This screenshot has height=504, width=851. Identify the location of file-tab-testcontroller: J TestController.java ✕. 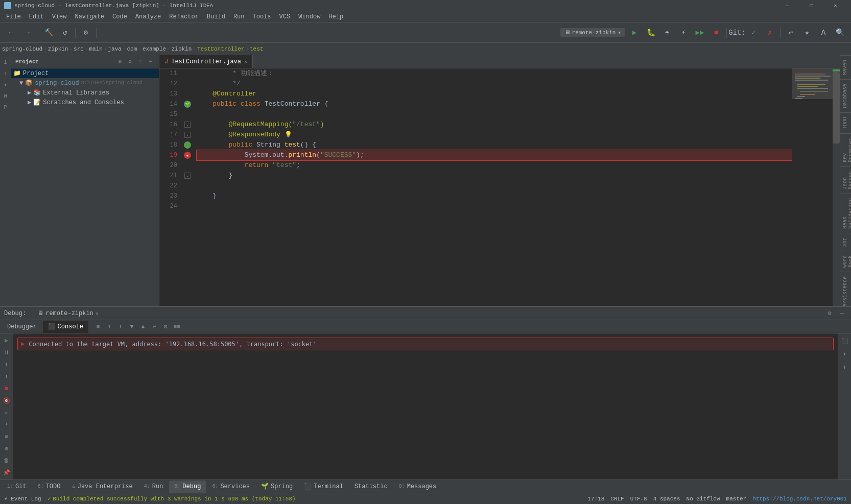
(206, 61).